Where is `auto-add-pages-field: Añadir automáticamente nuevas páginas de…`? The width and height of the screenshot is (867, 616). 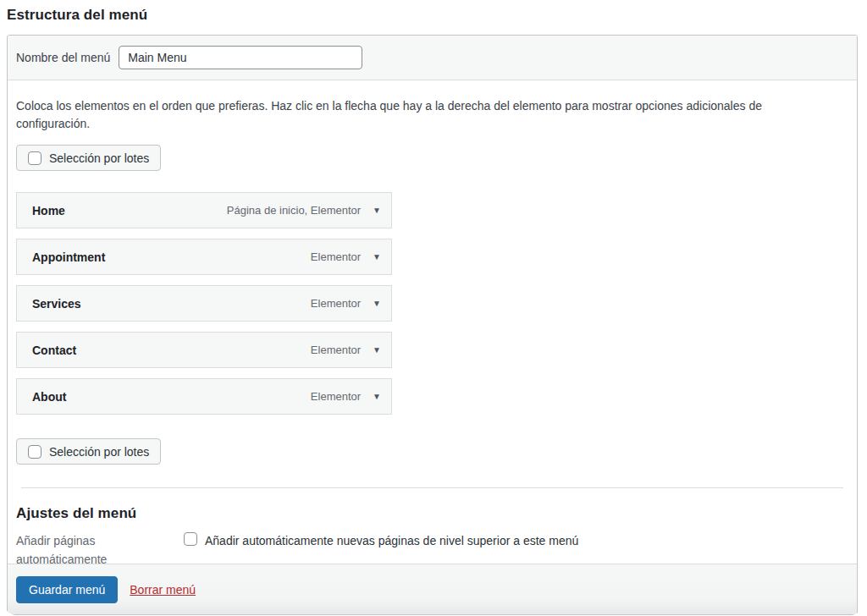
auto-add-pages-field: Añadir automáticamente nuevas páginas de… is located at coordinates (381, 542).